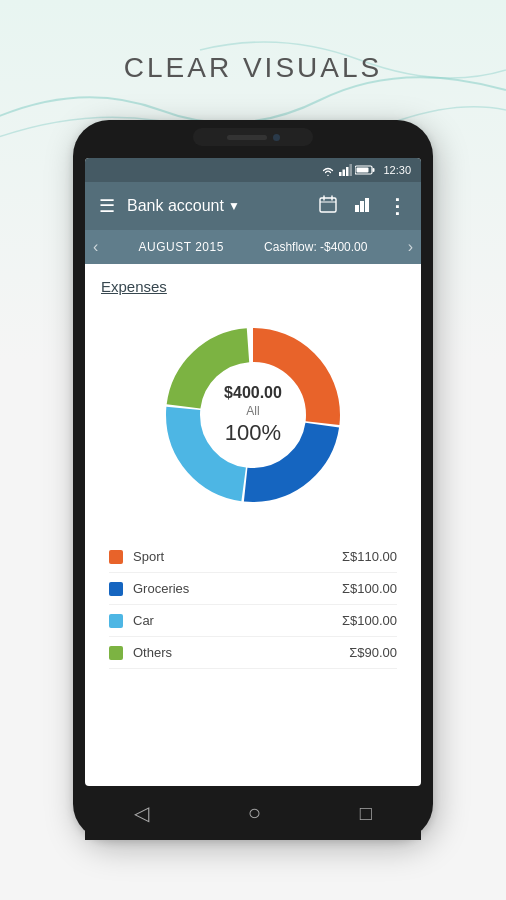  What do you see at coordinates (253, 247) in the screenshot?
I see `month-bar: ‹ AUGUST 2015 Cashflow: -$400.00 ›` at bounding box center [253, 247].